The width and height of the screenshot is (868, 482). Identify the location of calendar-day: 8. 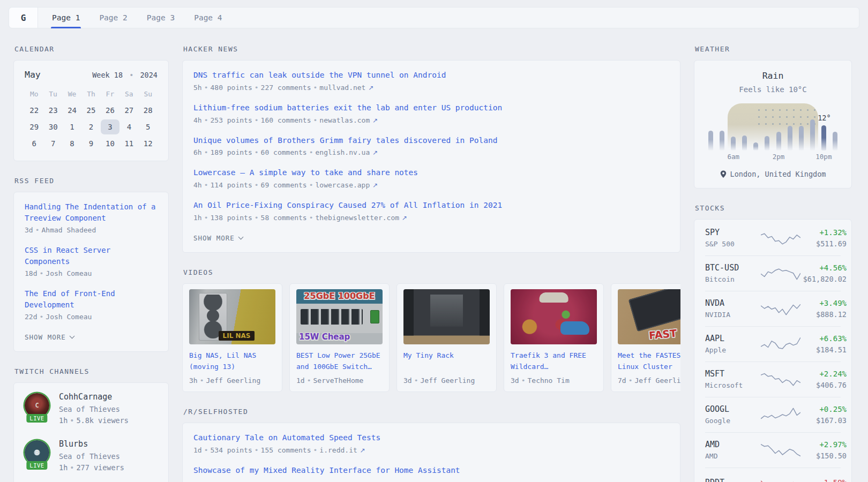
(72, 144).